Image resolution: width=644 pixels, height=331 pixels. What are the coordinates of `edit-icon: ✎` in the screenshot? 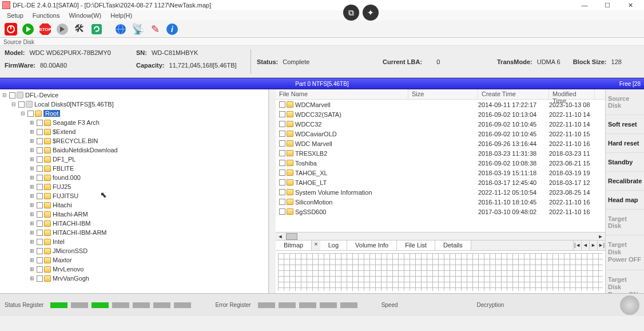 It's located at (155, 29).